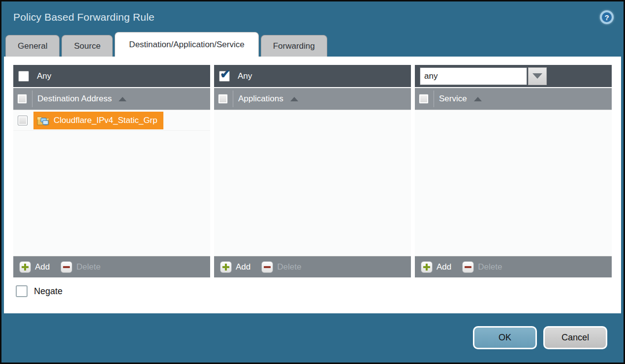 Image resolution: width=625 pixels, height=364 pixels. Describe the element at coordinates (513, 183) in the screenshot. I see `service-list` at that location.